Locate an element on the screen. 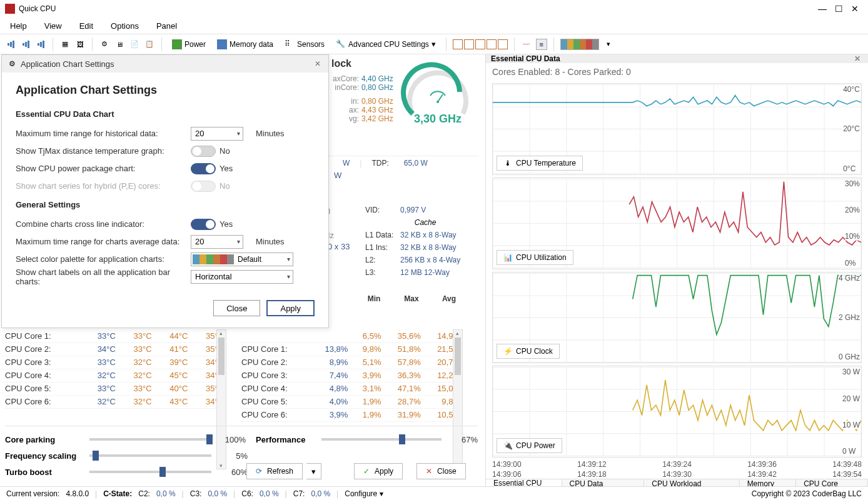 This screenshot has width=868, height=500. menu-options: Options is located at coordinates (125, 26).